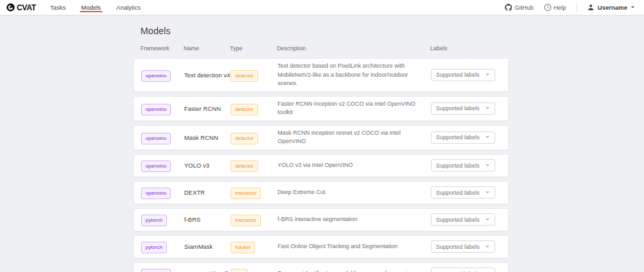 The width and height of the screenshot is (644, 272). I want to click on cvat-logo-icon, so click(10, 8).